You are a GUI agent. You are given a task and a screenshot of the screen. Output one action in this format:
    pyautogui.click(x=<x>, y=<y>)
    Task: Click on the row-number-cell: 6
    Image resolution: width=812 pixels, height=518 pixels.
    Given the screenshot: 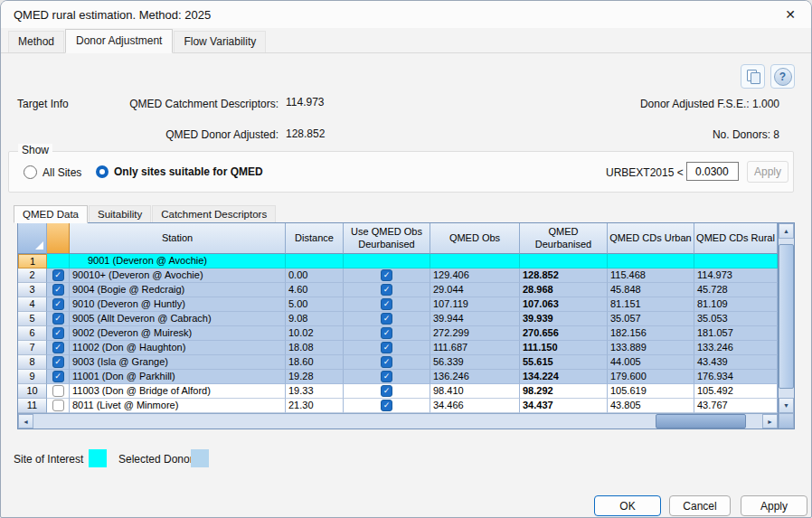 What is the action you would take?
    pyautogui.click(x=33, y=334)
    